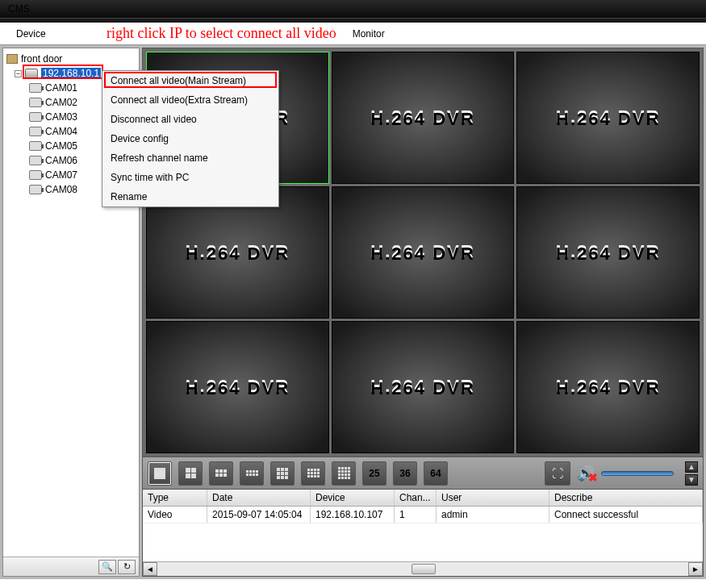  I want to click on search-button: 🔍, so click(107, 567).